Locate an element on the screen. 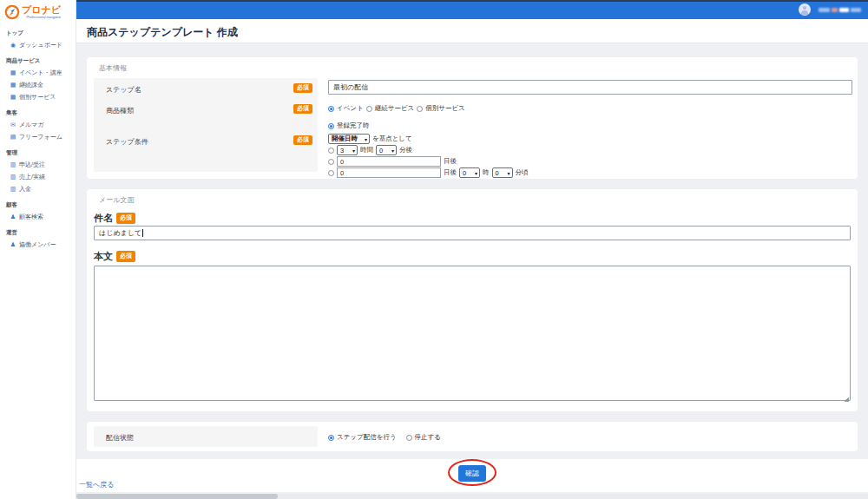 This screenshot has height=499, width=868. around-minute-label: 分頃 is located at coordinates (523, 173).